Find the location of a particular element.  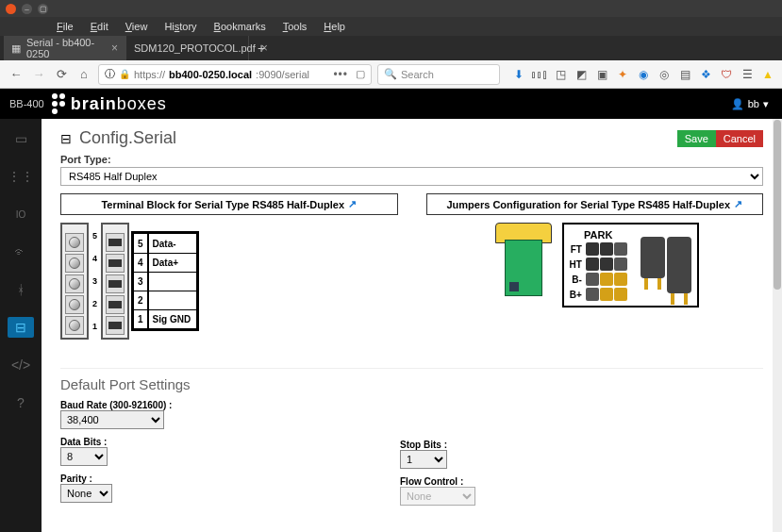

brand-text: brainboxes is located at coordinates (119, 104).